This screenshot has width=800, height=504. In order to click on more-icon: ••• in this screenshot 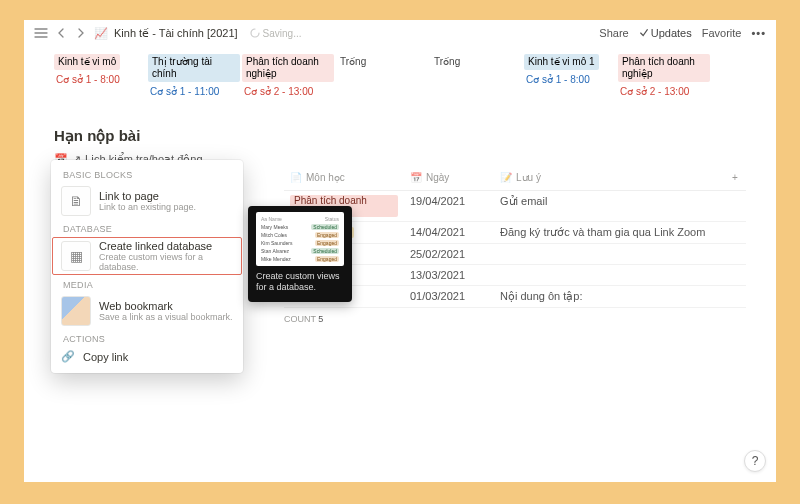, I will do `click(758, 33)`.